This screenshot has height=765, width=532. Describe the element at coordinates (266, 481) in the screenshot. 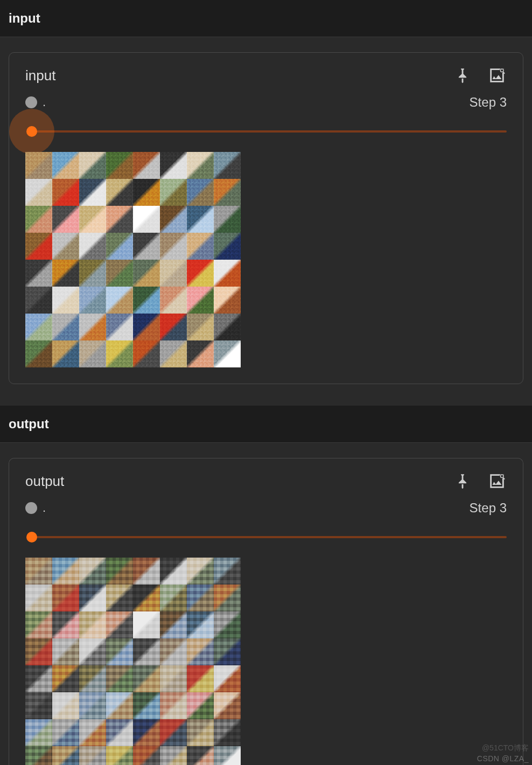

I see `card-header: output` at that location.